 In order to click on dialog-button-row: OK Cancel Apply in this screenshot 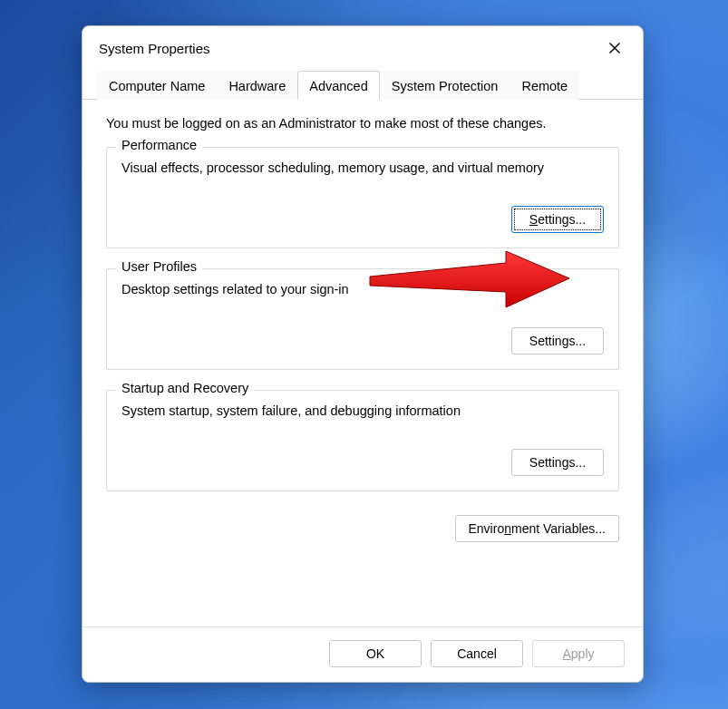, I will do `click(363, 655)`.